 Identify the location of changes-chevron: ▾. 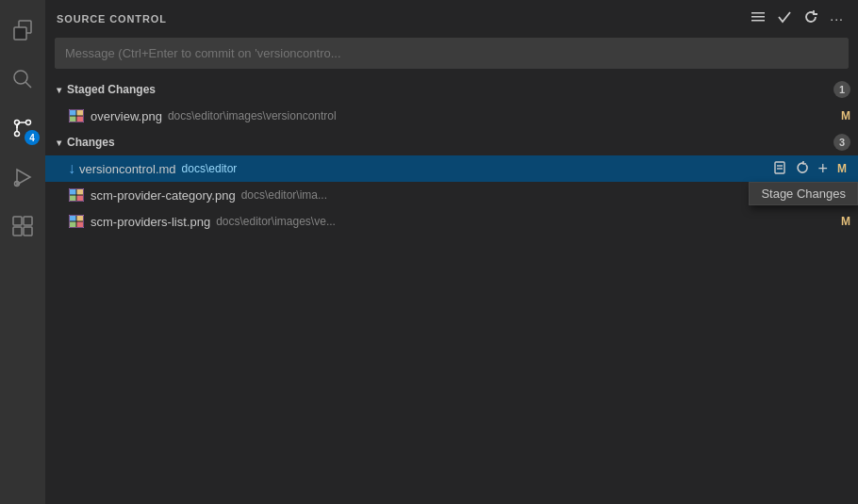
(58, 143).